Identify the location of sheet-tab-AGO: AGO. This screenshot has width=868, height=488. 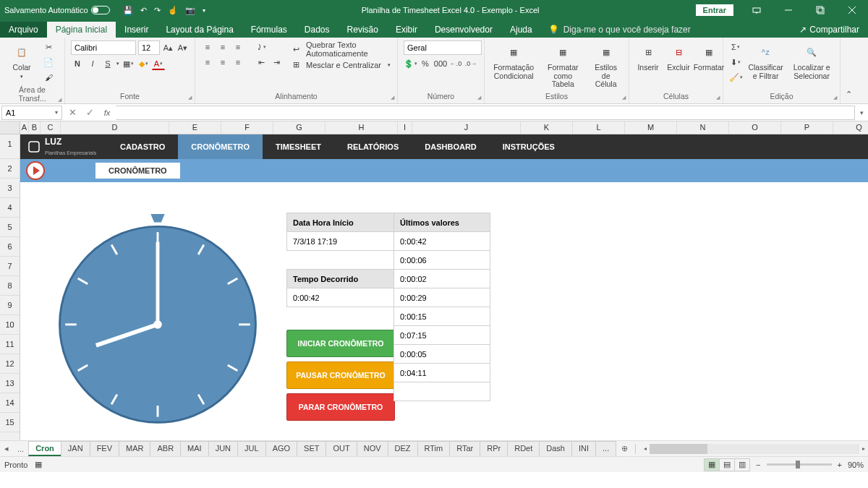
(281, 448).